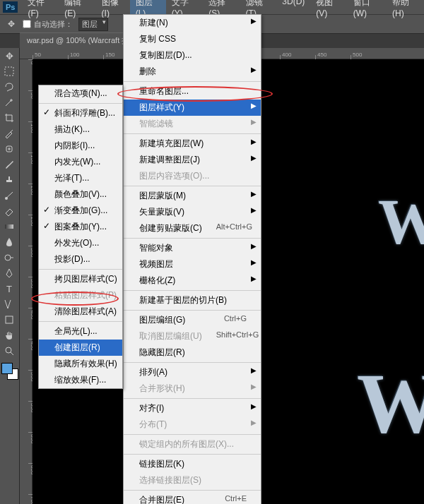 The width and height of the screenshot is (424, 504). What do you see at coordinates (329, 10) in the screenshot?
I see `menu-8: 视图(V)` at bounding box center [329, 10].